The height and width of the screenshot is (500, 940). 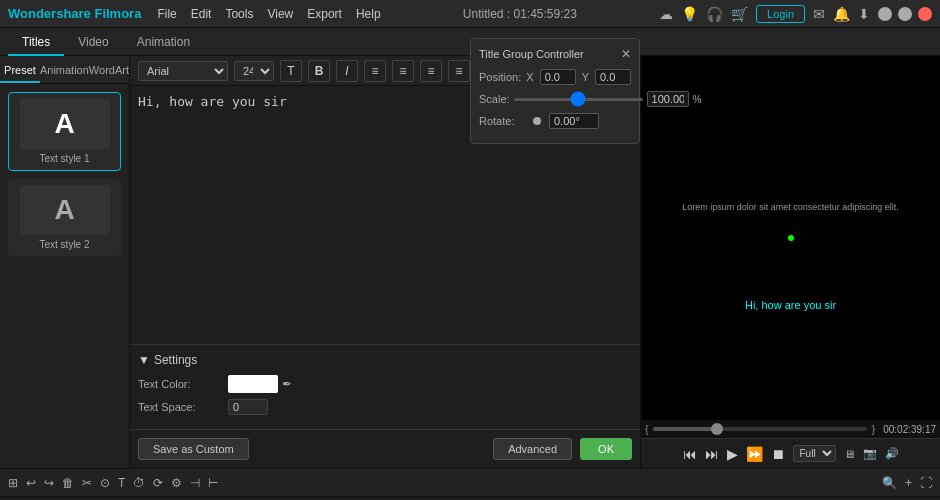 What do you see at coordinates (530, 77) in the screenshot?
I see `x-label: X` at bounding box center [530, 77].